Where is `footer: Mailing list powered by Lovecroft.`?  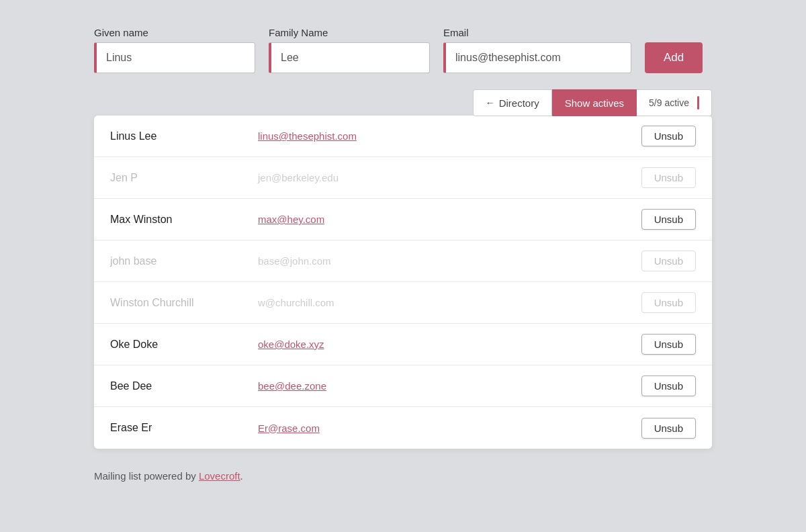 footer: Mailing list powered by Lovecroft. is located at coordinates (403, 476).